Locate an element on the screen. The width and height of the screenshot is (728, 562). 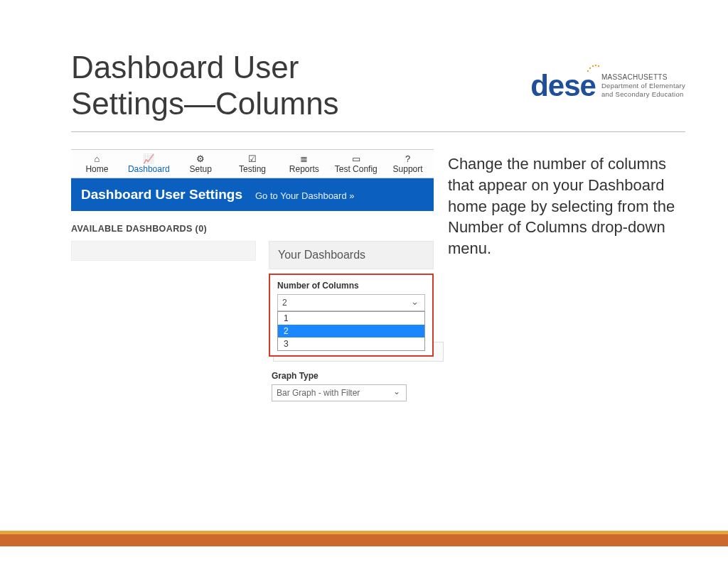
gear-icon: ⚙ is located at coordinates (200, 159).